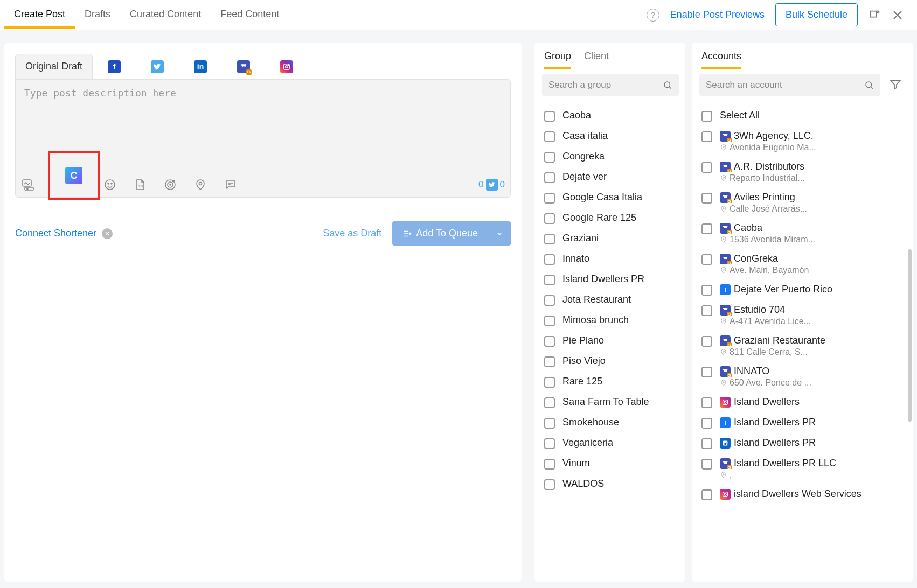  Describe the element at coordinates (790, 85) in the screenshot. I see `accounts-search-box` at that location.